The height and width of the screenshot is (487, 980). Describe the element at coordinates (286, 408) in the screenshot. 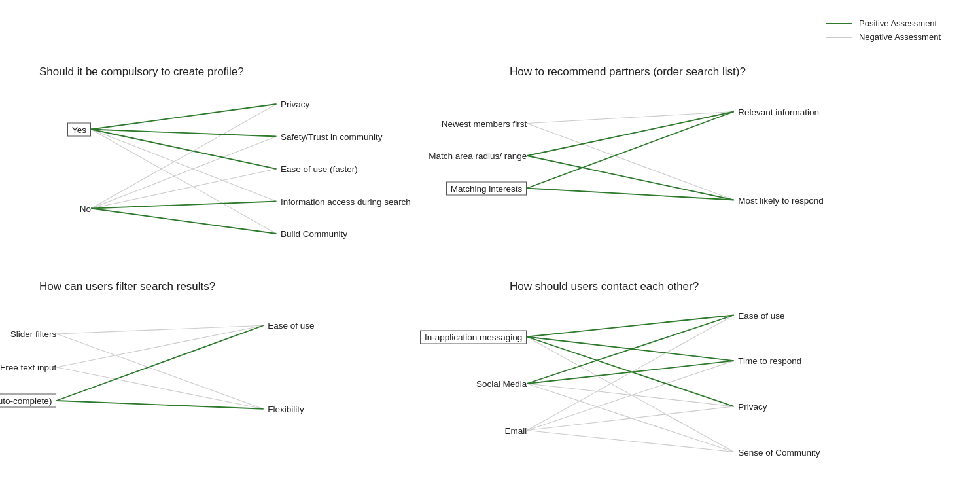

I see `right-node-1: Flexibility` at that location.